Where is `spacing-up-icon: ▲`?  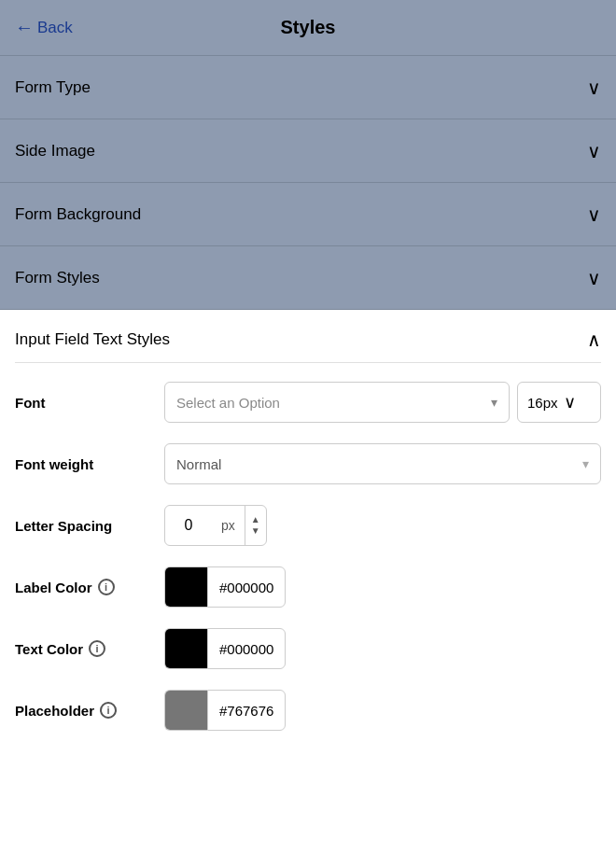 spacing-up-icon: ▲ is located at coordinates (256, 520).